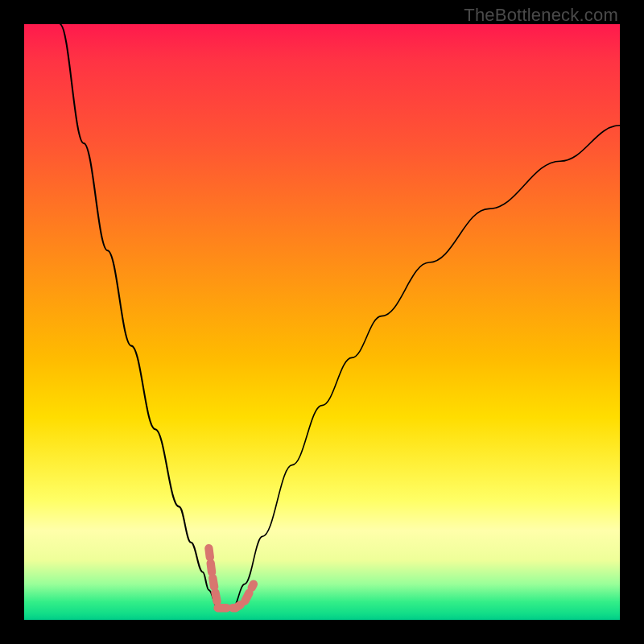 Image resolution: width=644 pixels, height=644 pixels. Describe the element at coordinates (541, 15) in the screenshot. I see `watermark-text: TheBottleneck.com` at that location.